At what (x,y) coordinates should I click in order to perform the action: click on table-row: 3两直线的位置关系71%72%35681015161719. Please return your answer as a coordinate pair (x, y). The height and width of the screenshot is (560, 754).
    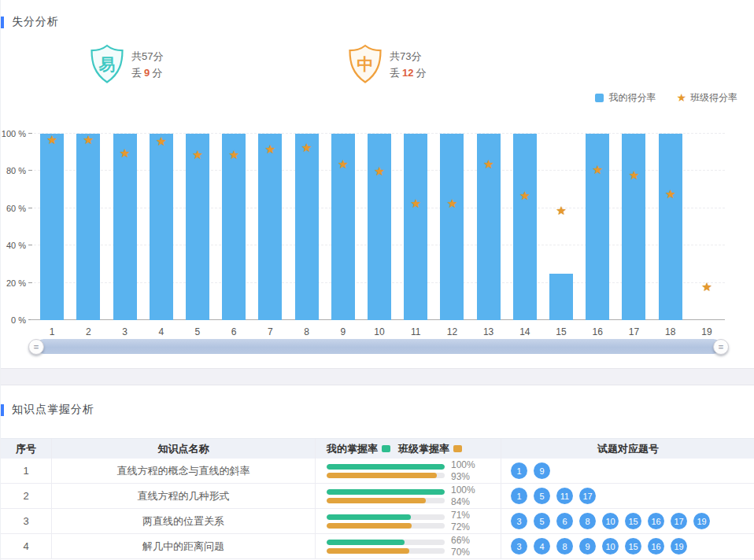
    Looking at the image, I should click on (378, 521).